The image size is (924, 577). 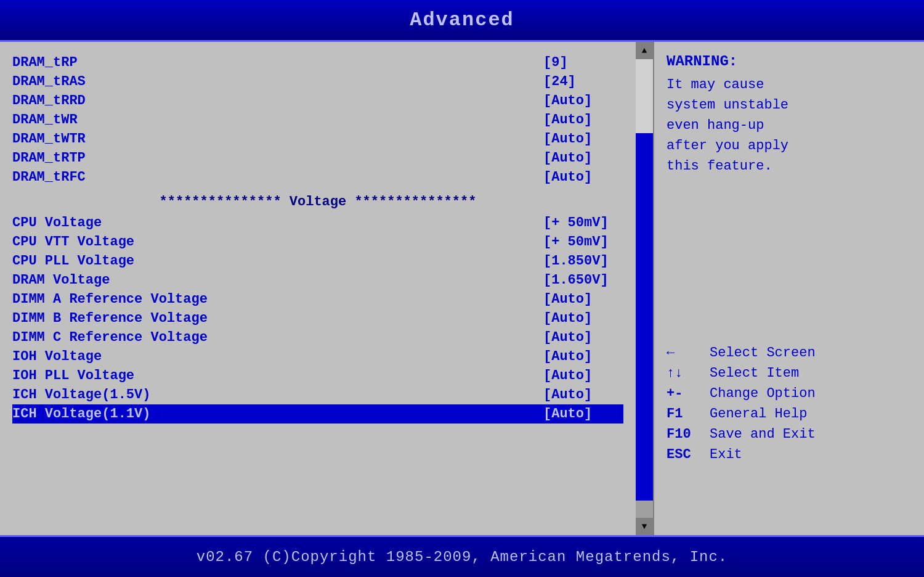 What do you see at coordinates (318, 63) in the screenshot?
I see `bios-row: DRAM_tRP[9]` at bounding box center [318, 63].